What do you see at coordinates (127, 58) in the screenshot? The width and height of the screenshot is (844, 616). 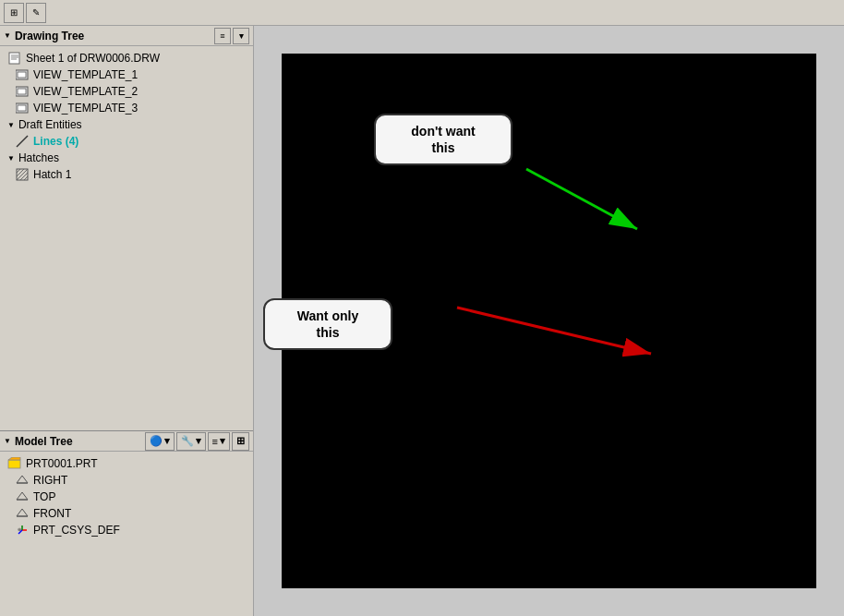 I see `tree-item-sheet: Sheet 1 of DRW0006.DRW` at bounding box center [127, 58].